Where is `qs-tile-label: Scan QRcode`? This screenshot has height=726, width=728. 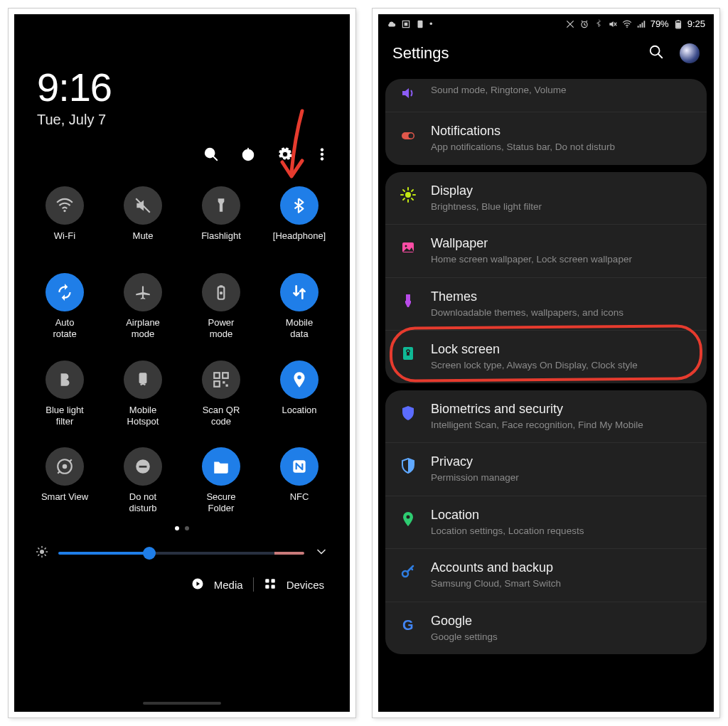 qs-tile-label: Scan QRcode is located at coordinates (222, 417).